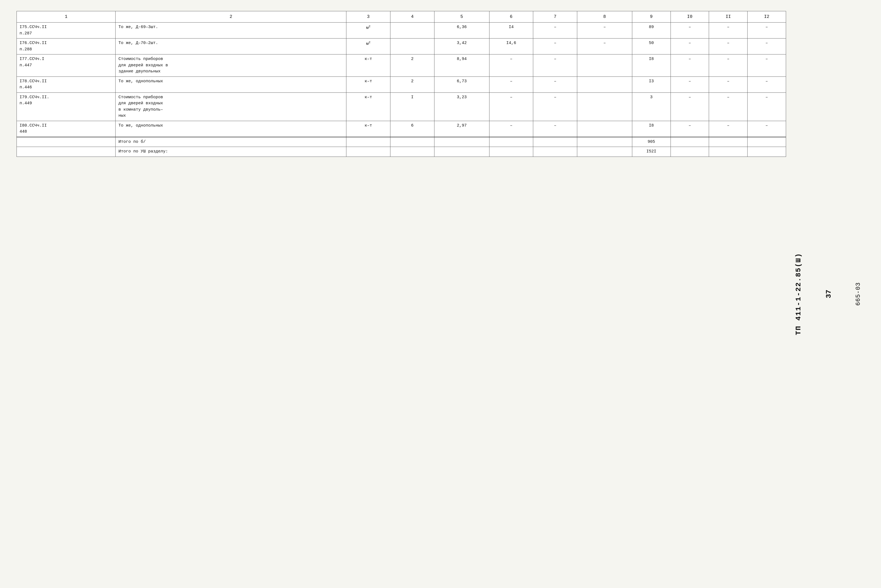 The image size is (881, 588). I want to click on row-col4: 2,97, so click(462, 129).